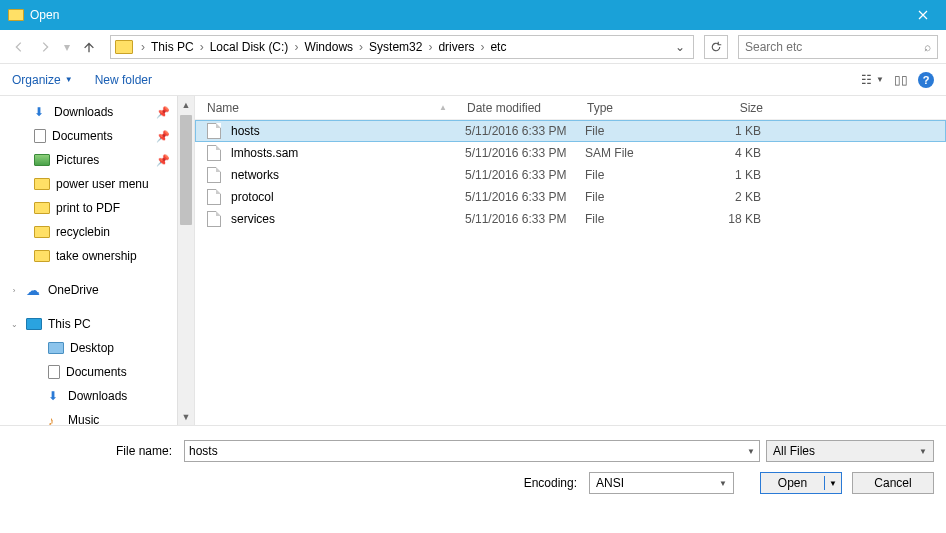  I want to click on close-icon, so click(923, 15).